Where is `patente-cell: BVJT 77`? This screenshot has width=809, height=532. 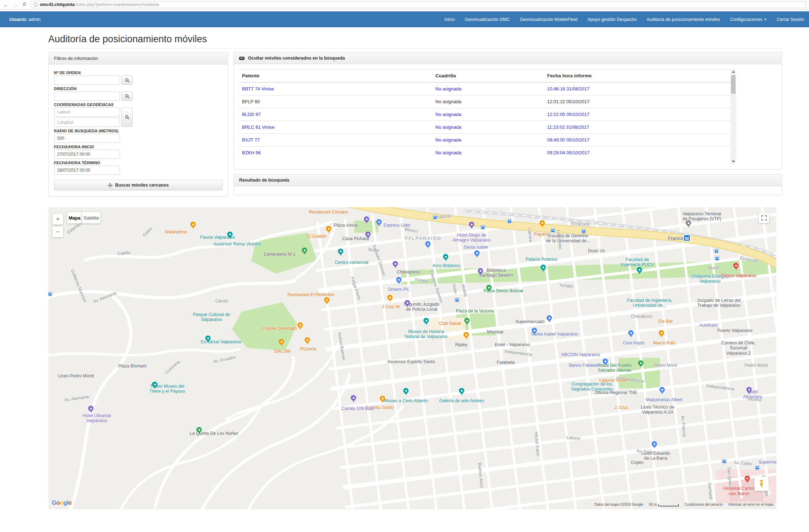
patente-cell: BVJT 77 is located at coordinates (336, 140).